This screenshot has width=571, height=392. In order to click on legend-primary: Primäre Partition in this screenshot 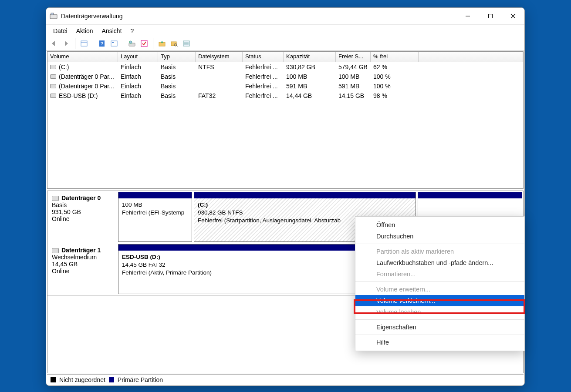, I will do `click(140, 380)`.